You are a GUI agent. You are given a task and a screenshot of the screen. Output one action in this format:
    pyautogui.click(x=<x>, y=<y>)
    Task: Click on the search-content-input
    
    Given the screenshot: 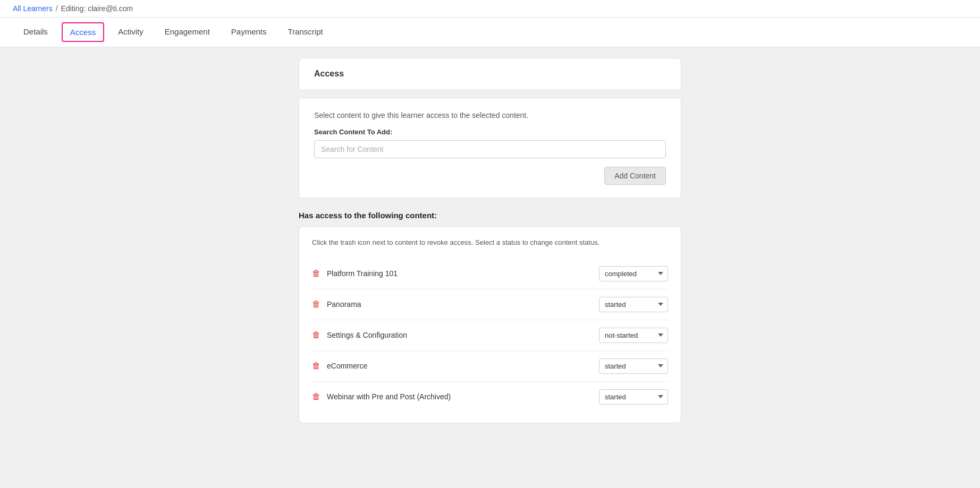 What is the action you would take?
    pyautogui.click(x=490, y=149)
    